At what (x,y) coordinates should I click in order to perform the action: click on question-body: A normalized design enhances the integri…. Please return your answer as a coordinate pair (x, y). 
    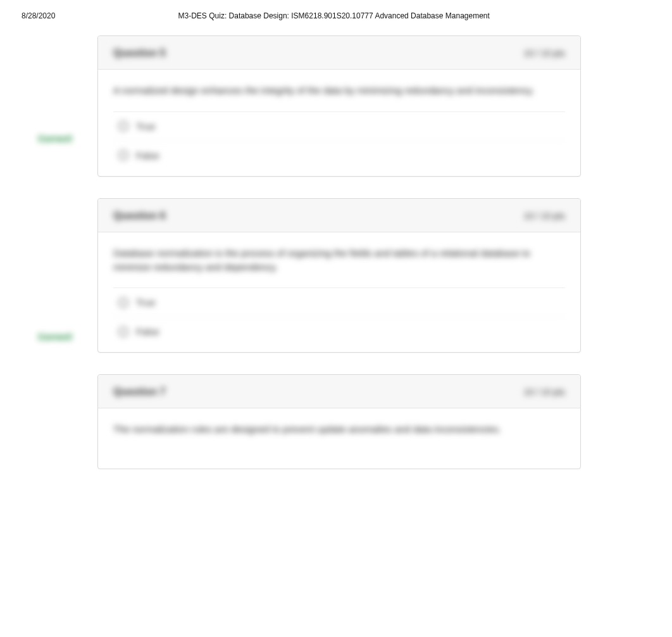
    Looking at the image, I should click on (339, 123).